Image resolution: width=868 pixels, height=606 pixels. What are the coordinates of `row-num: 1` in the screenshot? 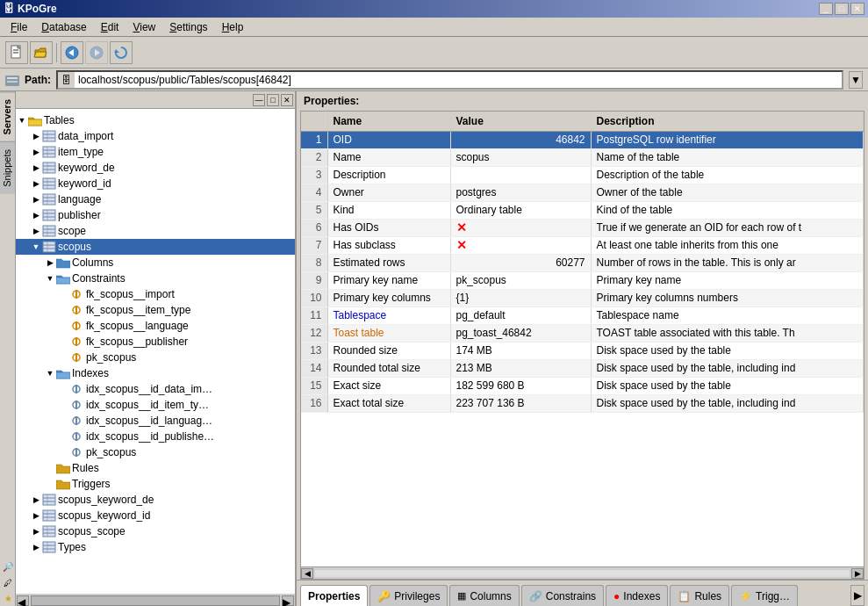 It's located at (314, 140).